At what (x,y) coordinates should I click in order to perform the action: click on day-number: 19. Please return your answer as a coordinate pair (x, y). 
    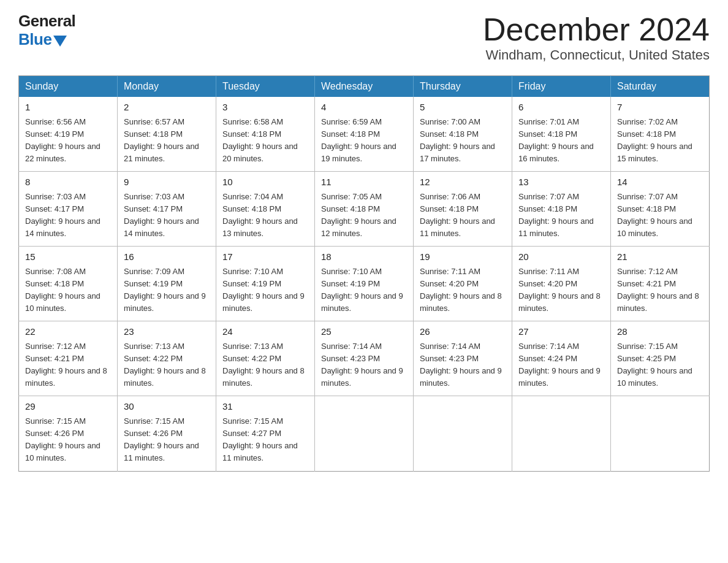
    Looking at the image, I should click on (463, 258).